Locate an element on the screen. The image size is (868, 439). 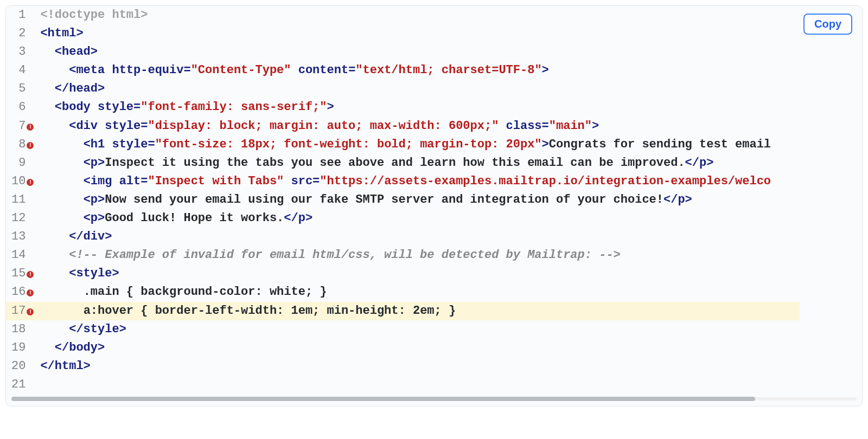
token: http-equiv= is located at coordinates (148, 70).